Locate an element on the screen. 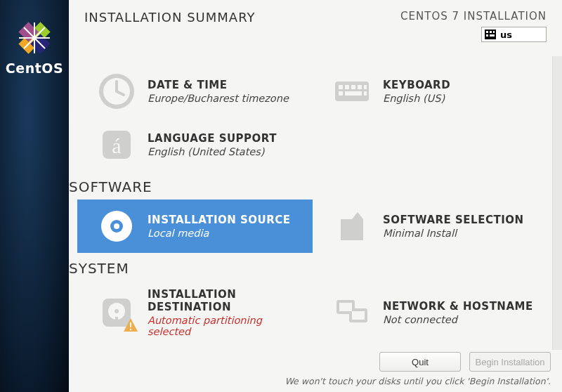 The width and height of the screenshot is (562, 392). spoke-status: English (United States) is located at coordinates (212, 152).